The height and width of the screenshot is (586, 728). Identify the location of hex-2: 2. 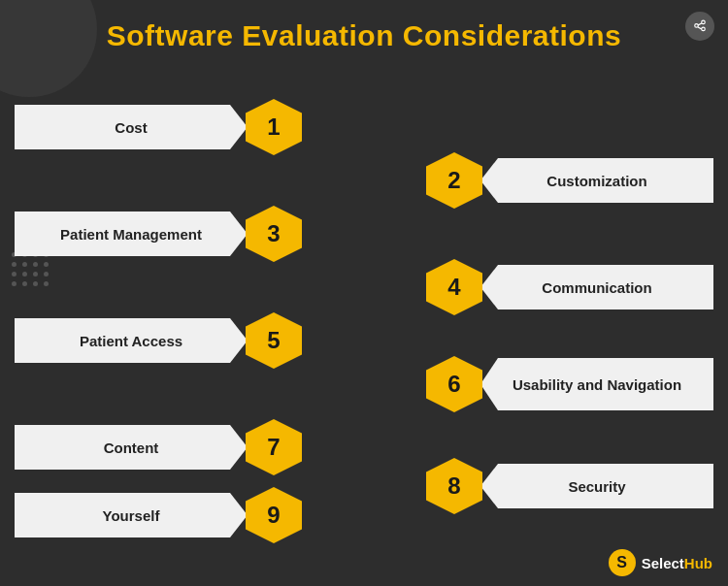
(454, 180).